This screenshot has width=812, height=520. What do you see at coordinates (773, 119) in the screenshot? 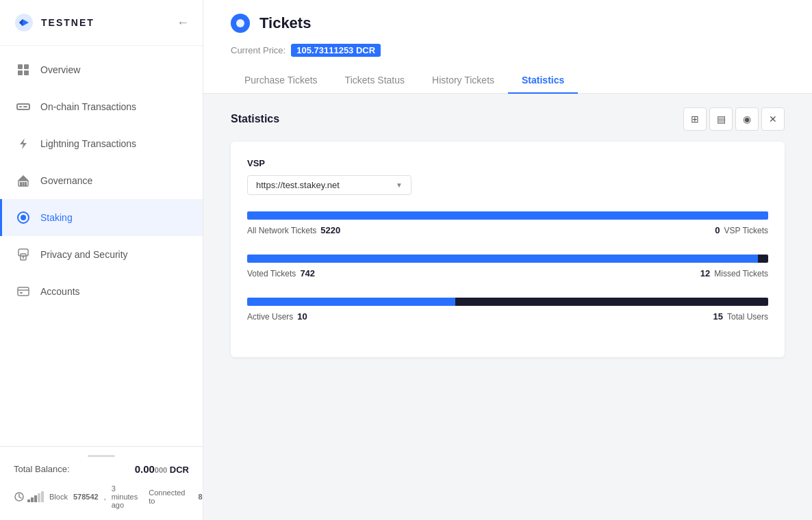
I see `close-button: ✕` at bounding box center [773, 119].